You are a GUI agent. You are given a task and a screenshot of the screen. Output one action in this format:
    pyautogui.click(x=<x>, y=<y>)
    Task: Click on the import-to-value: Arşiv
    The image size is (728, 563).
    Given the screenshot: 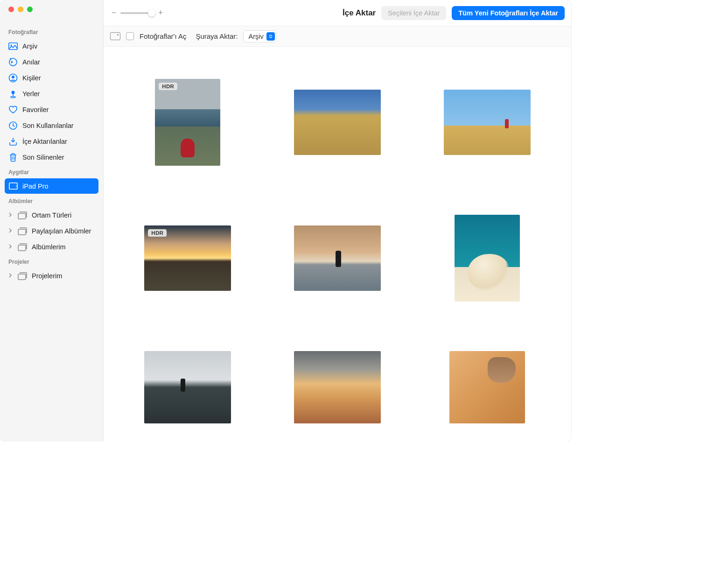 What is the action you would take?
    pyautogui.click(x=256, y=36)
    